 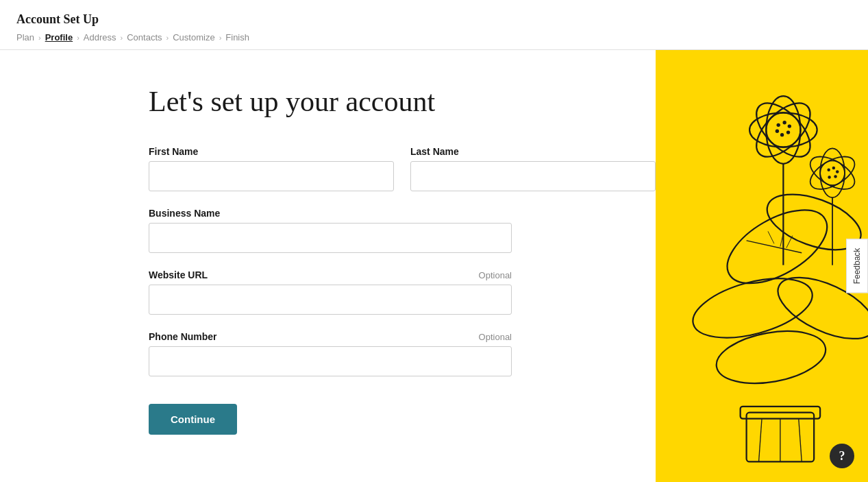 What do you see at coordinates (533, 152) in the screenshot?
I see `last-name-label-row: Last Name` at bounding box center [533, 152].